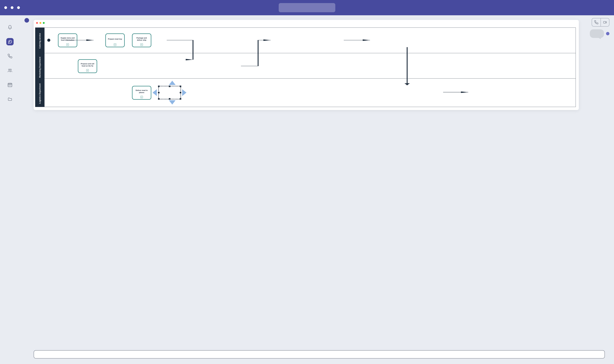 This screenshot has height=364, width=614. I want to click on audio-call-button, so click(596, 22).